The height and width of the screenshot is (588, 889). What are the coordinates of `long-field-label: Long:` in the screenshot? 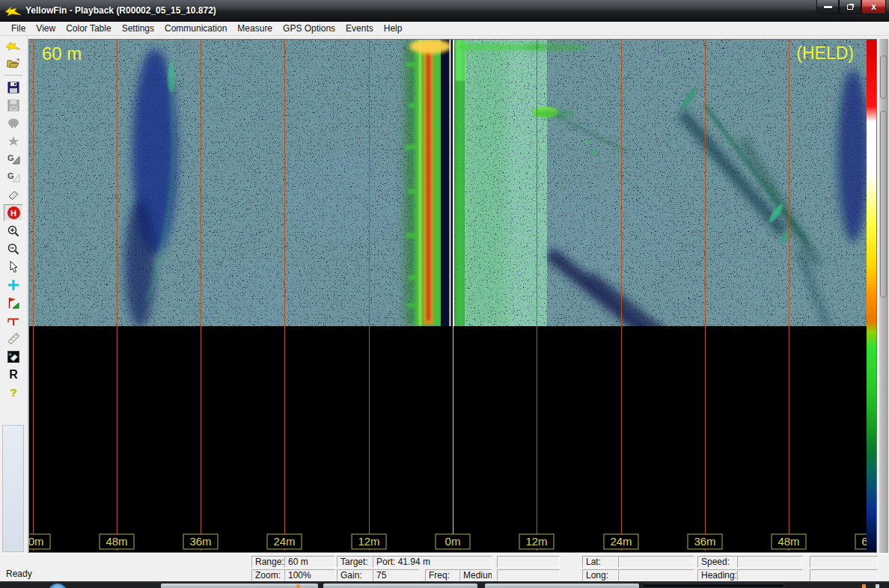 It's located at (600, 575).